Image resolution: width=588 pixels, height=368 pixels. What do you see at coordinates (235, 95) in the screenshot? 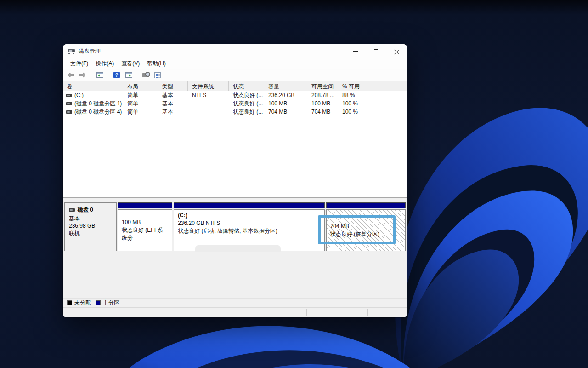
I see `volume-row-c: (C:) 简单 基本 NTFS 状态良好 (... 236.20 GB 208.…` at bounding box center [235, 95].